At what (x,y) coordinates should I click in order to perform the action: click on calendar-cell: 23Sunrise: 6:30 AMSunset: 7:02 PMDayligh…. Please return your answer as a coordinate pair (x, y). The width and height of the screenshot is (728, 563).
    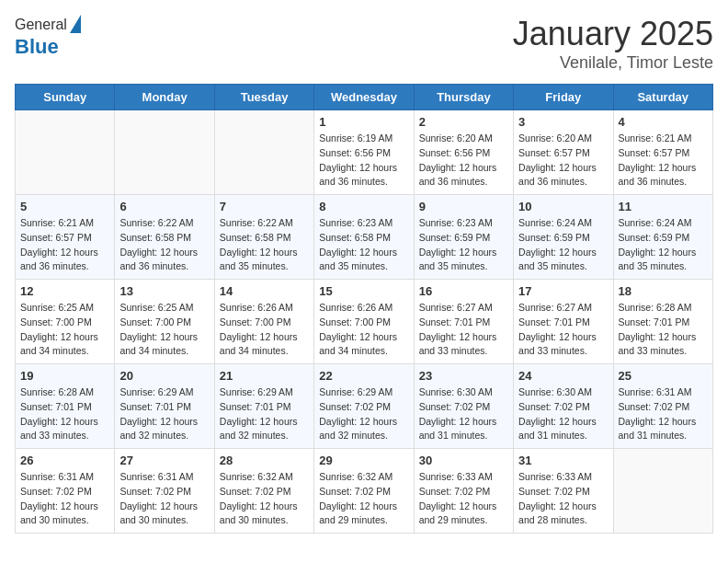
    Looking at the image, I should click on (463, 407).